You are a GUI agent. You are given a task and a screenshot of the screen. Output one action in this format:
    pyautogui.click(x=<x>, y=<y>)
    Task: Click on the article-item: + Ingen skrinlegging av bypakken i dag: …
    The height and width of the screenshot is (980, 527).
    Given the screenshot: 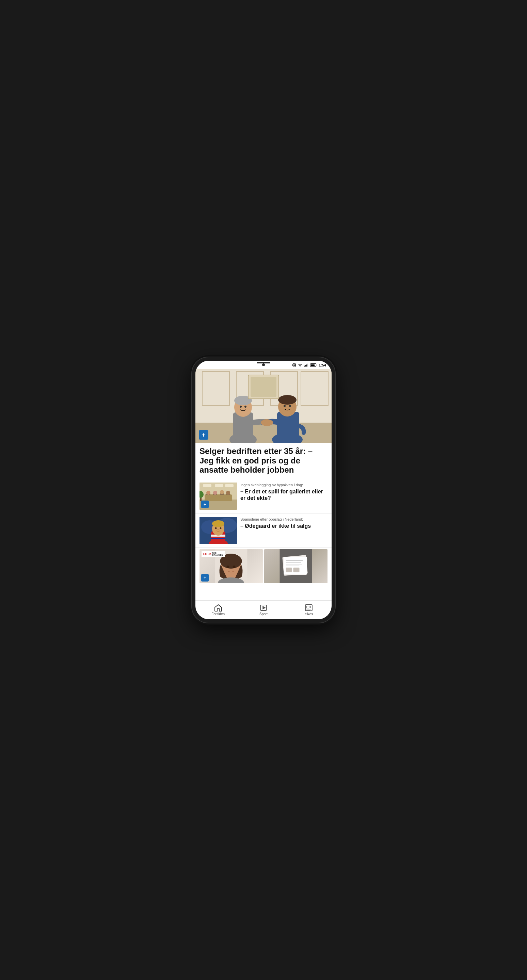 What is the action you would take?
    pyautogui.click(x=263, y=496)
    